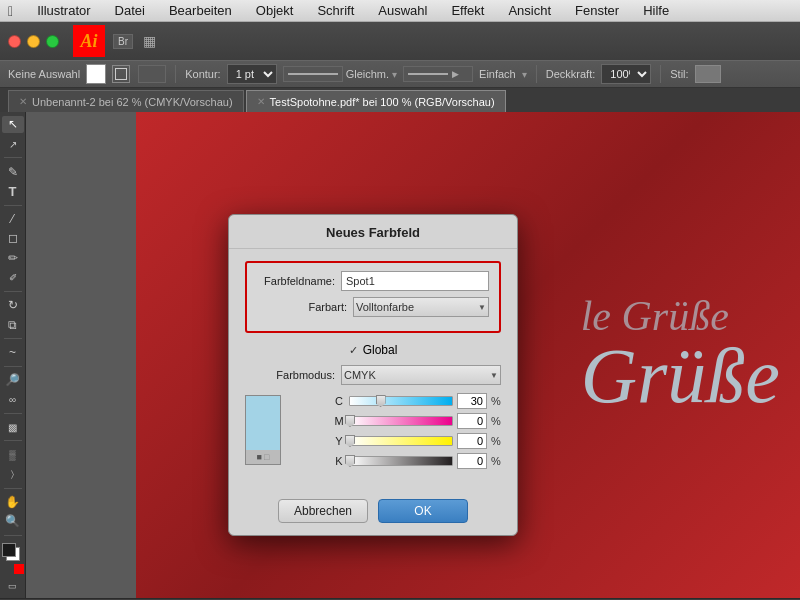 Image resolution: width=800 pixels, height=600 pixels. What do you see at coordinates (496, 441) in the screenshot?
I see `y-percent: %` at bounding box center [496, 441].